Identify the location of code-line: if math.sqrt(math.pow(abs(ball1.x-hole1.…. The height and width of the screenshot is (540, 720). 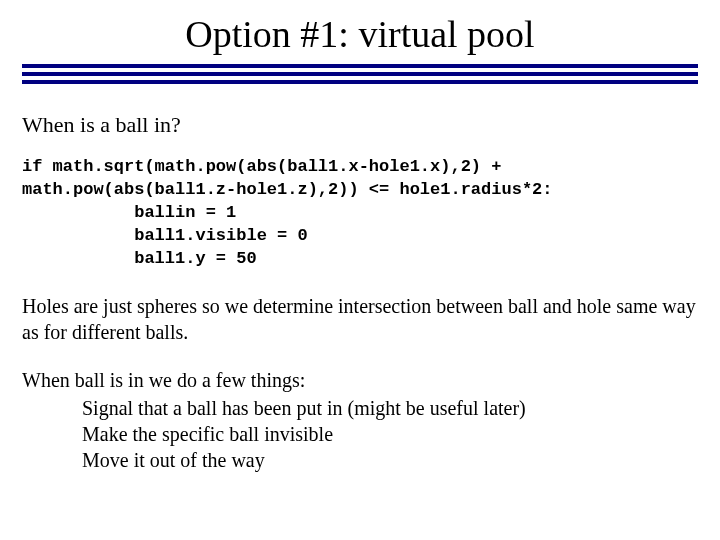
(262, 166).